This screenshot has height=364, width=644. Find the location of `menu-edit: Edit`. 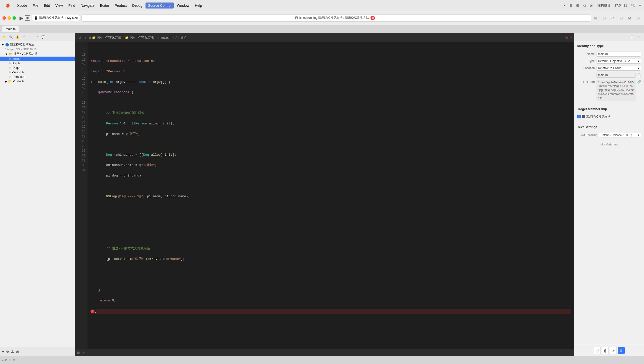

menu-edit: Edit is located at coordinates (47, 6).